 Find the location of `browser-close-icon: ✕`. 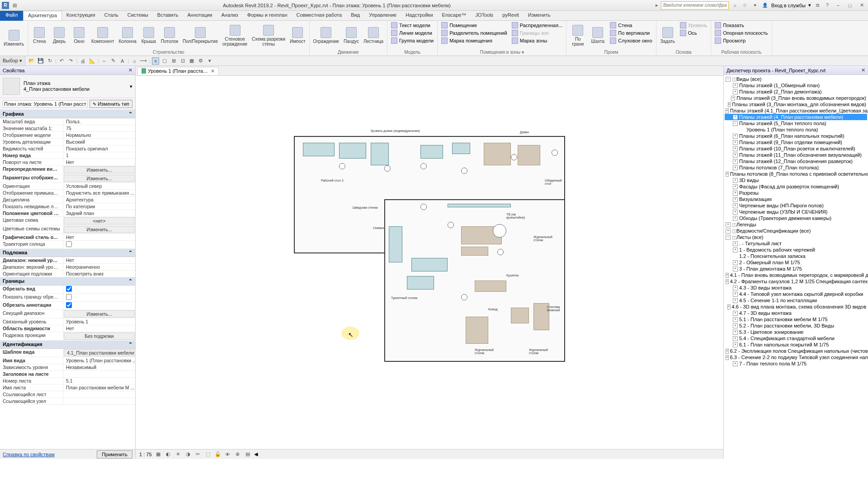

browser-close-icon: ✕ is located at coordinates (863, 70).